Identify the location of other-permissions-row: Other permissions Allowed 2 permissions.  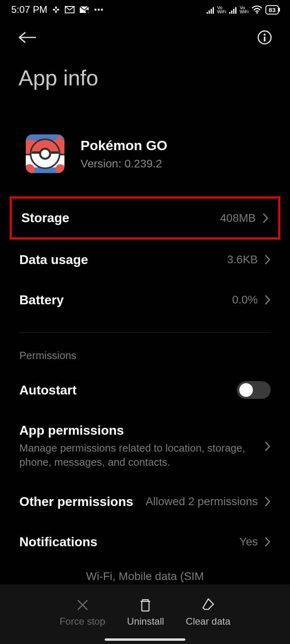
(145, 502).